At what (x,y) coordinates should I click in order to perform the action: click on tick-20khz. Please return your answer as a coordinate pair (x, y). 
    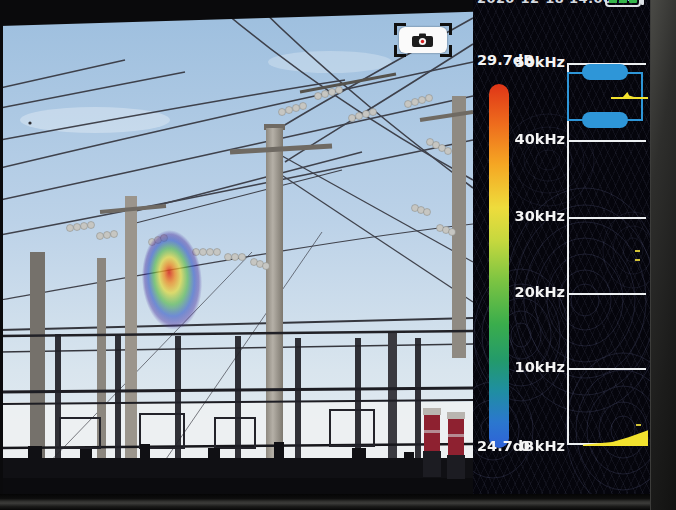
    Looking at the image, I should click on (606, 294).